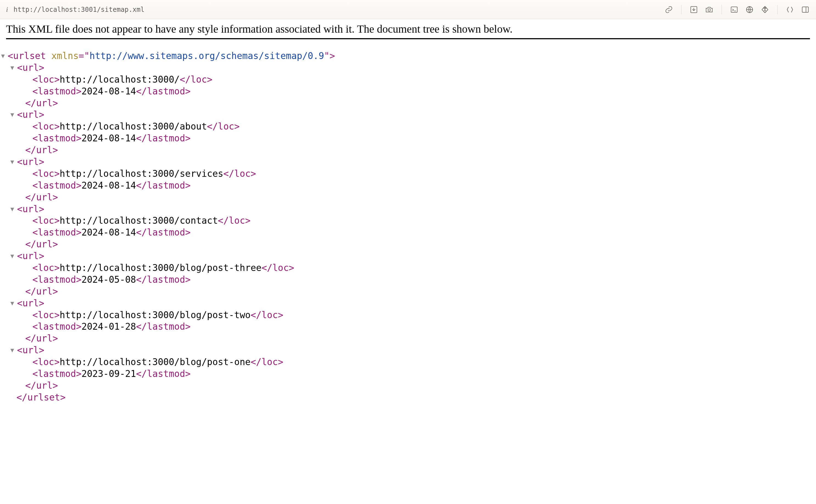  Describe the element at coordinates (409, 280) in the screenshot. I see `xml-lastmod: <lastmod>2024-05-08</lastmod>` at that location.